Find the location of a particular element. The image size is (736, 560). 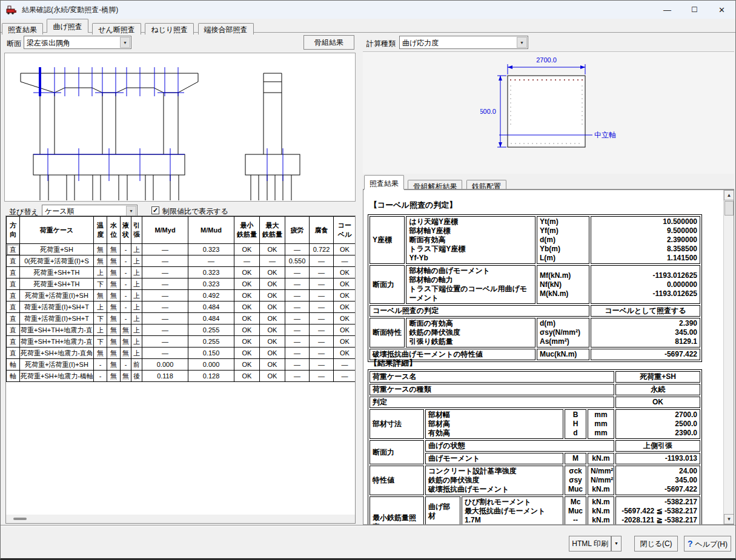

report-vertical-scrollbar: ▲ ▼ is located at coordinates (728, 357).